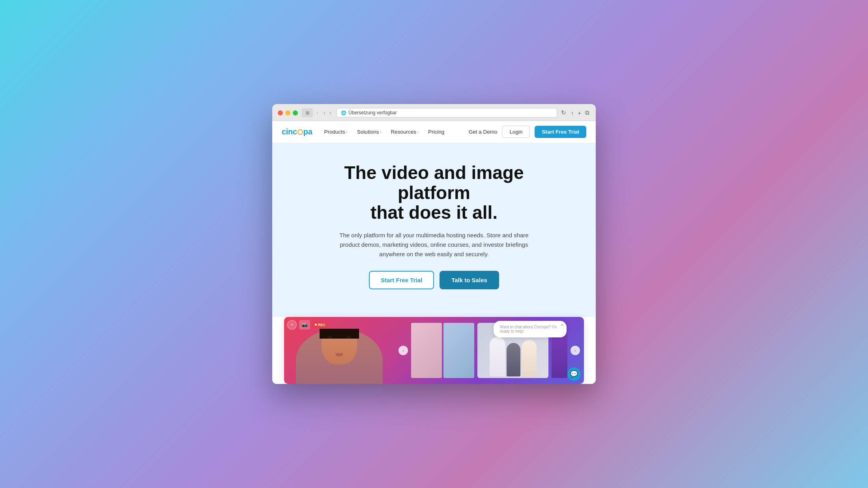  Describe the element at coordinates (516, 132) in the screenshot. I see `login-button: Login` at that location.